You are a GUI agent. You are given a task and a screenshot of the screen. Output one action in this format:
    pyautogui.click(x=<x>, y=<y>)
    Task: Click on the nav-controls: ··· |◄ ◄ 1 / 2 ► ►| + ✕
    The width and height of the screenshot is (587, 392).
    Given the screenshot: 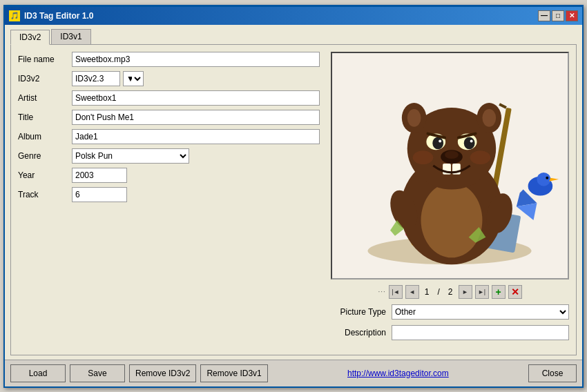 What is the action you would take?
    pyautogui.click(x=450, y=292)
    